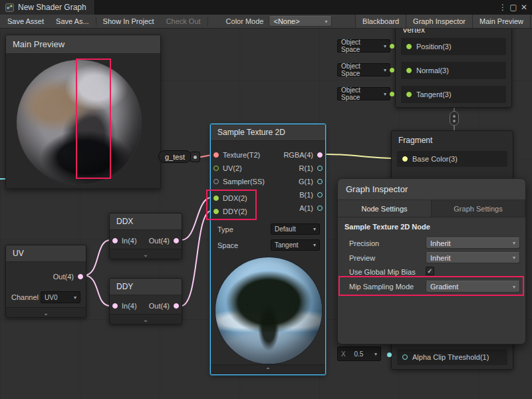 Image resolution: width=532 pixels, height=399 pixels. What do you see at coordinates (380, 21) in the screenshot?
I see `blackboard-toggle-button: Blackboard` at bounding box center [380, 21].